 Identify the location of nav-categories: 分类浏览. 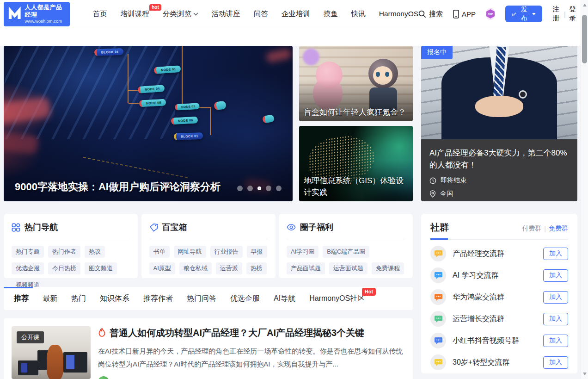
(180, 14).